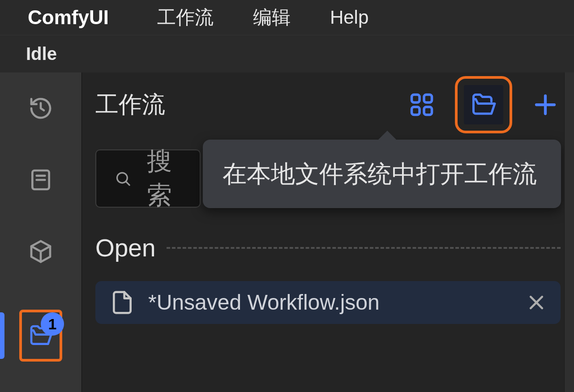  Describe the element at coordinates (536, 303) in the screenshot. I see `close-workflow-button` at that location.